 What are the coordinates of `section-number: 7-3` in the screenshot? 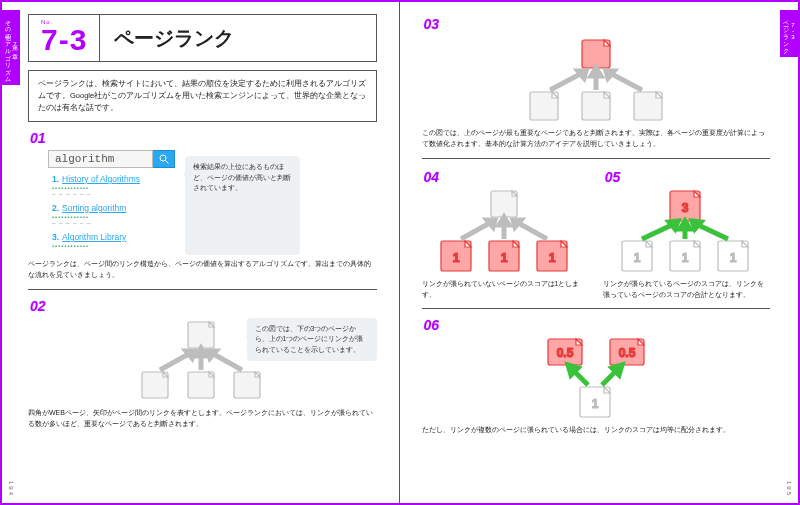 It's located at (64, 40).